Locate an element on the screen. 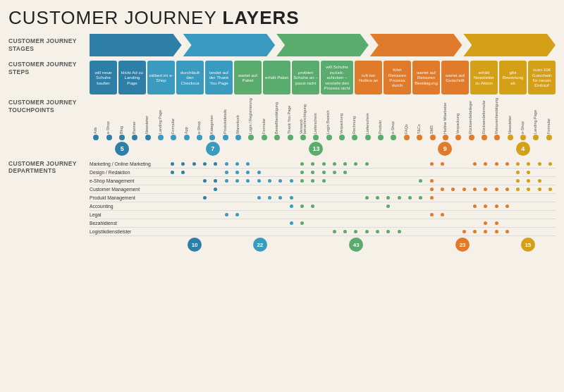 The width and height of the screenshot is (564, 392). tp-count-cell: 13 is located at coordinates (316, 149).